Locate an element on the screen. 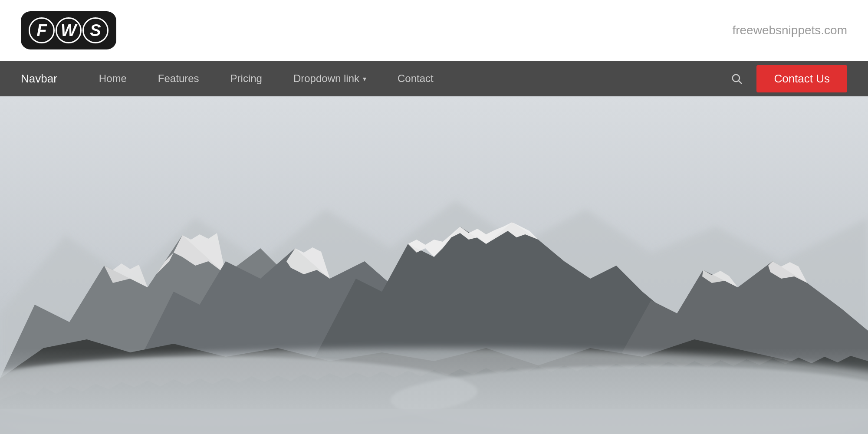 The image size is (868, 434). logo-letter-w: W is located at coordinates (69, 30).